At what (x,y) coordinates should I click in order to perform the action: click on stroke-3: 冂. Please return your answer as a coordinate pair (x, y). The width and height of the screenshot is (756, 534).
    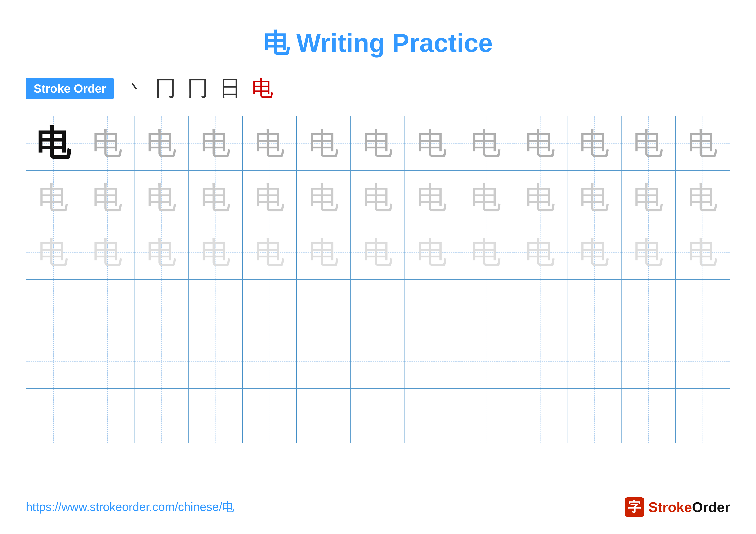
    Looking at the image, I should click on (198, 89).